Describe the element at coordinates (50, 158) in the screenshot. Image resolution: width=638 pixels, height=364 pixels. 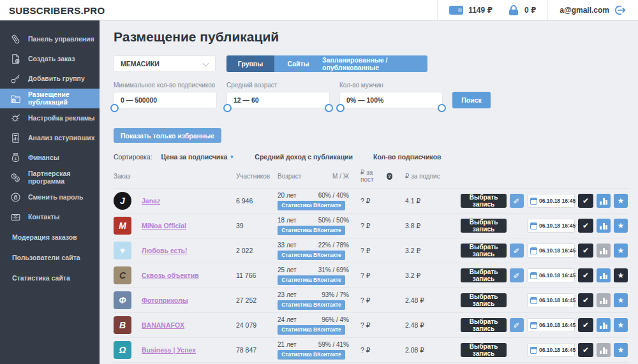
I see `sidebar-item-6: $ Финансы` at that location.